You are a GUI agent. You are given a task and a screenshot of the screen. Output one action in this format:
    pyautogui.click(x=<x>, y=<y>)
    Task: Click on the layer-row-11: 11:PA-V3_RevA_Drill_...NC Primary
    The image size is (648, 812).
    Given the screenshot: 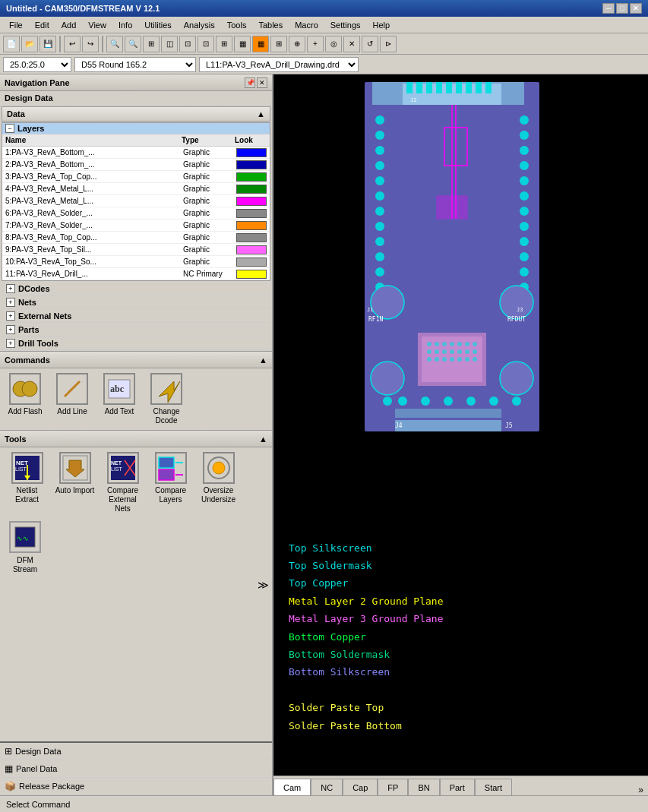 What is the action you would take?
    pyautogui.click(x=136, y=274)
    